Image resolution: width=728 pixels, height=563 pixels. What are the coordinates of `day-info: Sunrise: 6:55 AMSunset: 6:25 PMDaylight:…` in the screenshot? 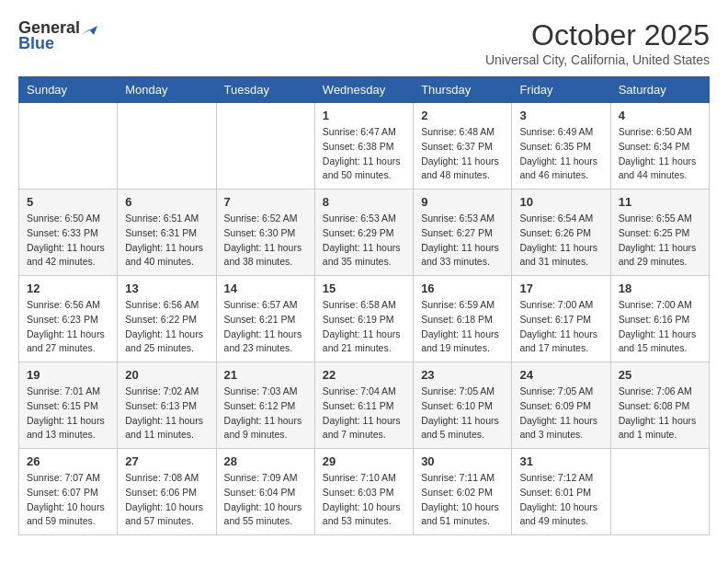 It's located at (660, 241).